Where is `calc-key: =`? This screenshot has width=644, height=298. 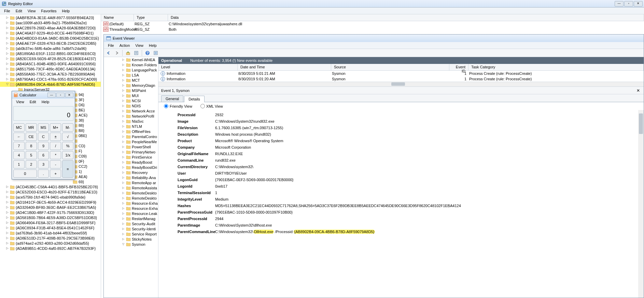
calc-key: = is located at coordinates (68, 169).